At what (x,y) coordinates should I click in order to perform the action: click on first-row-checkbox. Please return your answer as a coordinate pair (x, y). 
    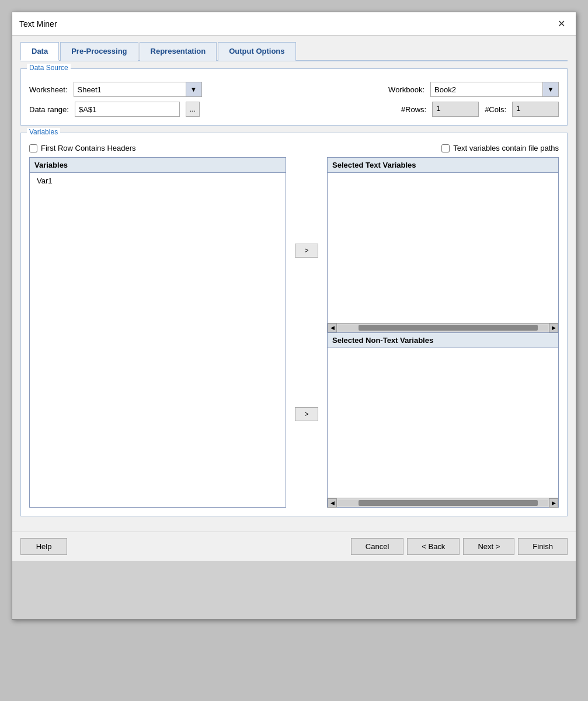
    Looking at the image, I should click on (33, 148).